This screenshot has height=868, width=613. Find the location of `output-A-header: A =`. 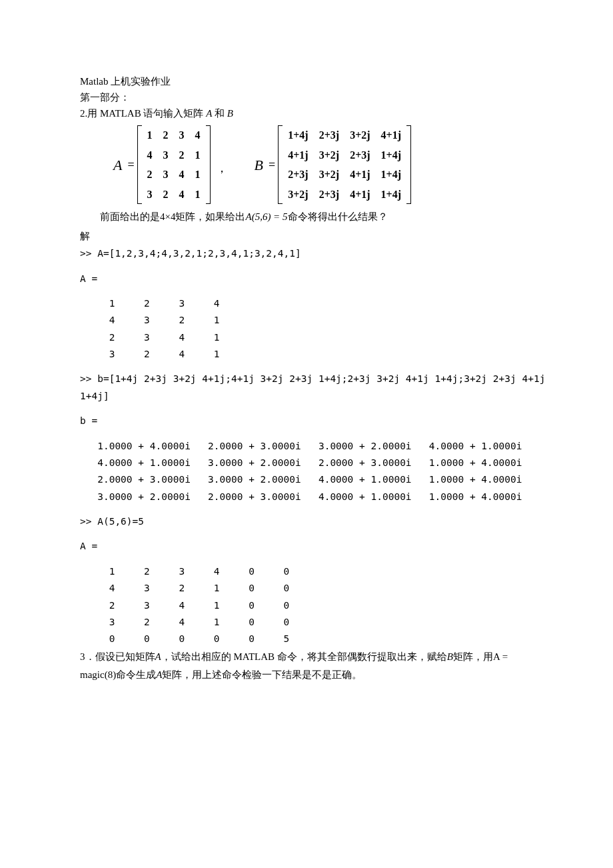

output-A-header: A = is located at coordinates (306, 279).